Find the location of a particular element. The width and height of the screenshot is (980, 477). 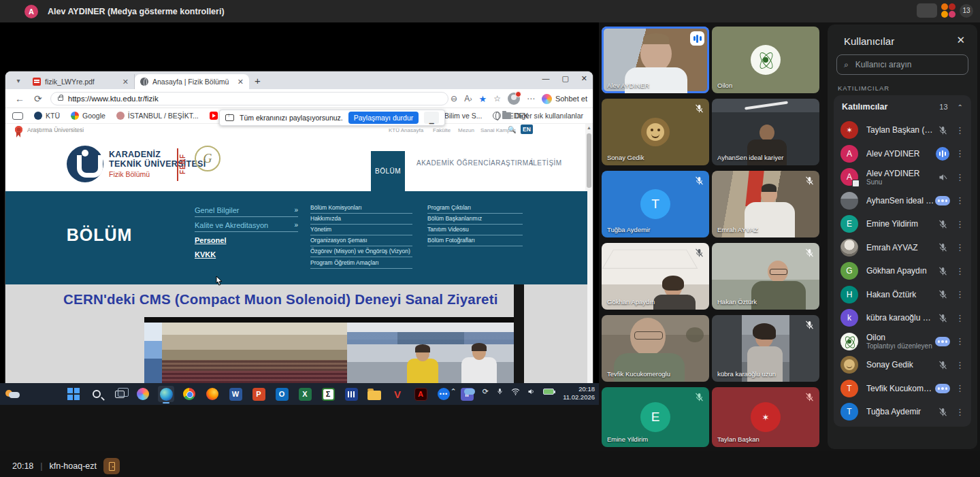

quicklink-anasayfa: KTÜ Anasayfa is located at coordinates (406, 131).